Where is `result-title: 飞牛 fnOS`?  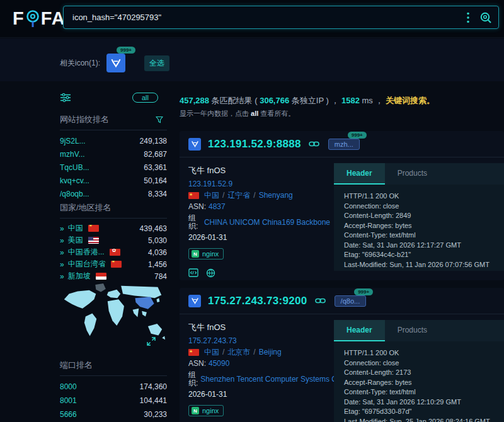 result-title: 飞牛 fnOS is located at coordinates (260, 171).